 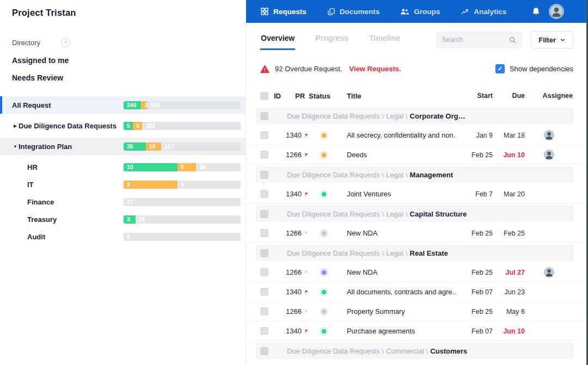 I want to click on sidebar-item-needs-review: Needs Review, so click(x=129, y=78).